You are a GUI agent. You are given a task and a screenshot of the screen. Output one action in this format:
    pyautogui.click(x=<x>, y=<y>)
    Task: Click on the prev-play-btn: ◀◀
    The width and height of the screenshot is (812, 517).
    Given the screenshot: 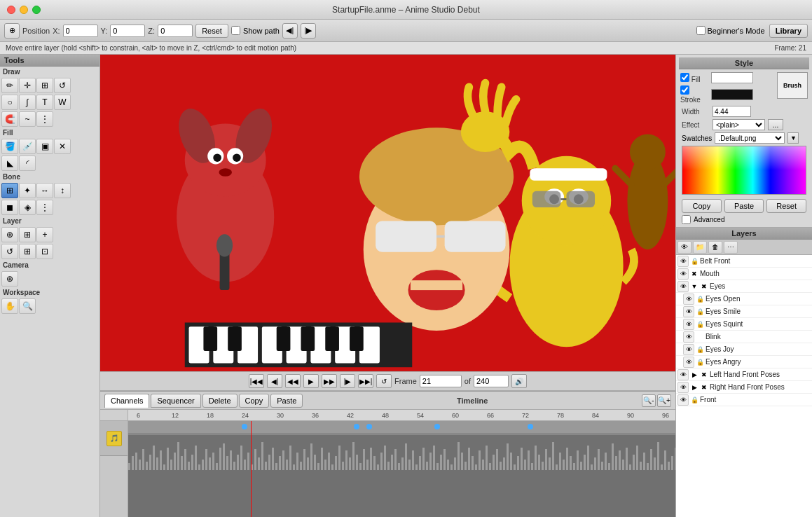 What is the action you would take?
    pyautogui.click(x=293, y=381)
    